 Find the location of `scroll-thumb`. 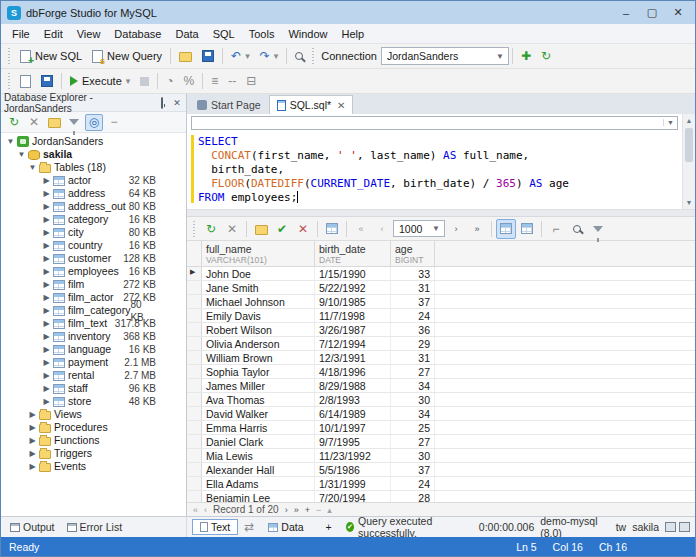

scroll-thumb is located at coordinates (689, 145).